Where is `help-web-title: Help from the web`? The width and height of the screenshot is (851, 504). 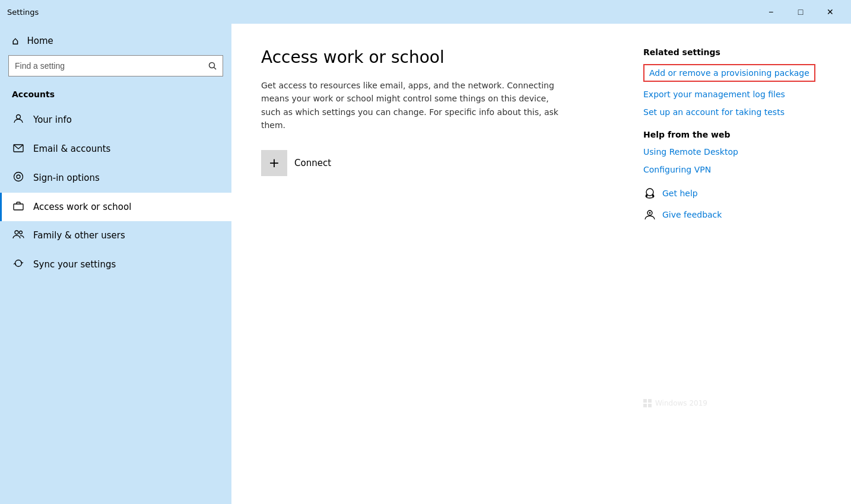
help-web-title: Help from the web is located at coordinates (732, 135).